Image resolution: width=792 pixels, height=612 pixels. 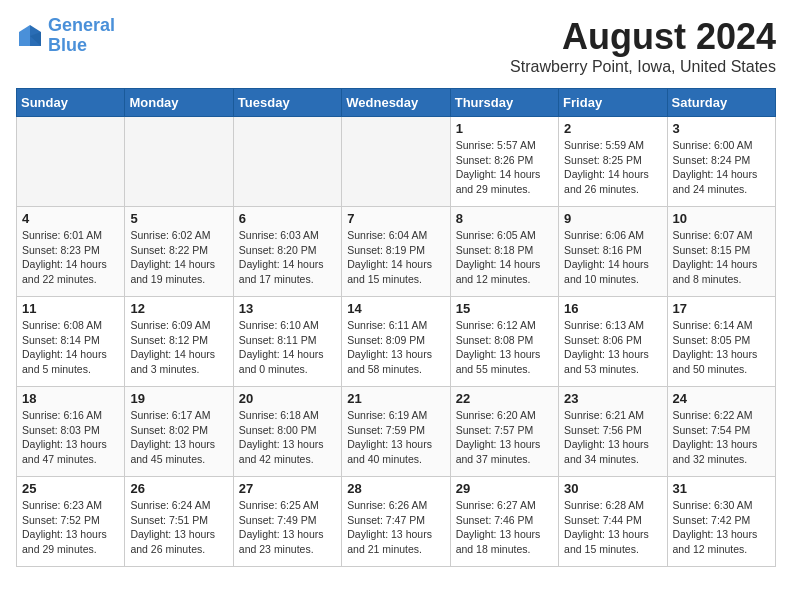 What do you see at coordinates (70, 488) in the screenshot?
I see `day-number: 25` at bounding box center [70, 488].